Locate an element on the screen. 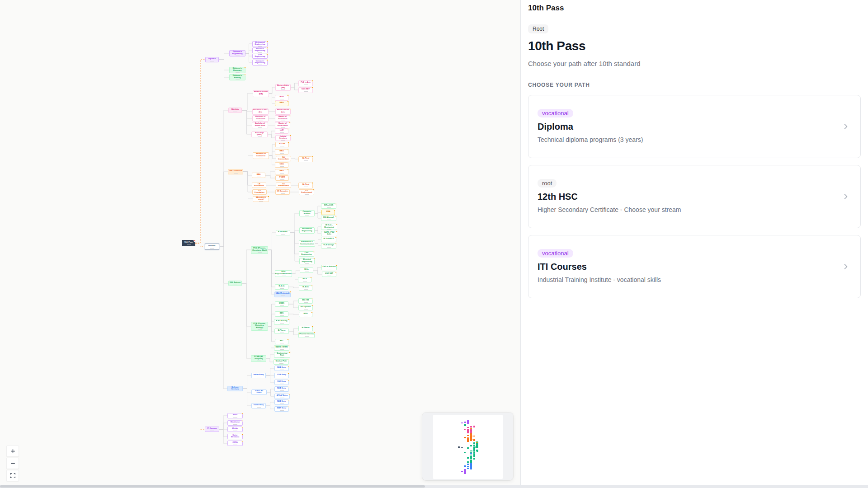 This screenshot has width=868, height=488. flow-node-mba_a: MBA is located at coordinates (282, 103).